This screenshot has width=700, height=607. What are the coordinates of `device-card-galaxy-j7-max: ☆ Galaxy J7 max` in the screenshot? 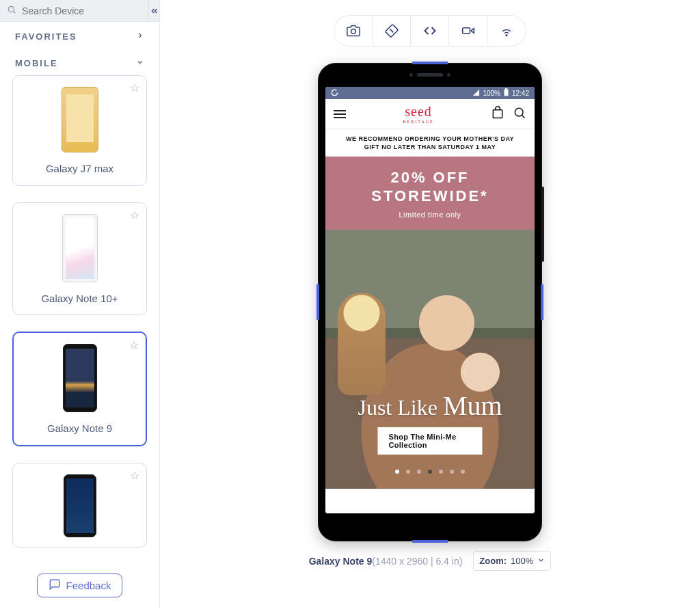 It's located at (79, 131).